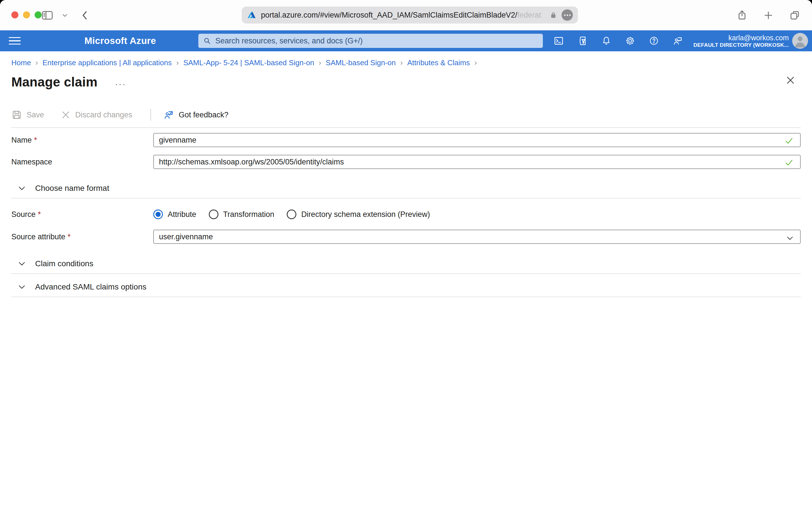  What do you see at coordinates (196, 115) in the screenshot?
I see `got-feedback-button: Got feedback?` at bounding box center [196, 115].